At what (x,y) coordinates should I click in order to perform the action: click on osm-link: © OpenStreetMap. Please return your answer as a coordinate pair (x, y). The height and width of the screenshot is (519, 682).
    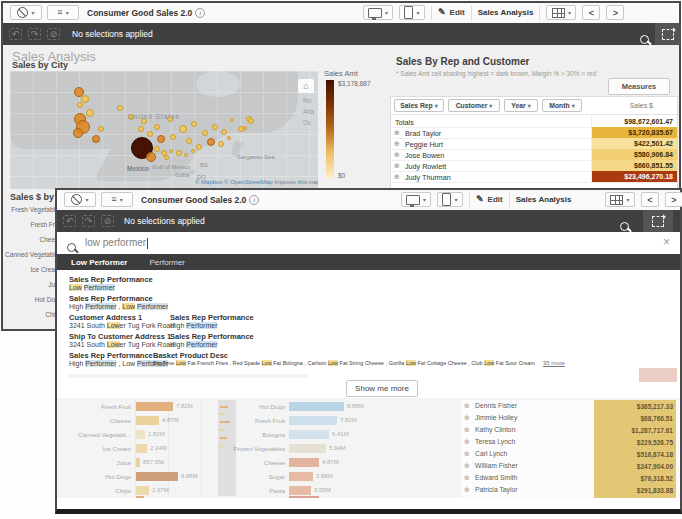
    Looking at the image, I should click on (248, 182).